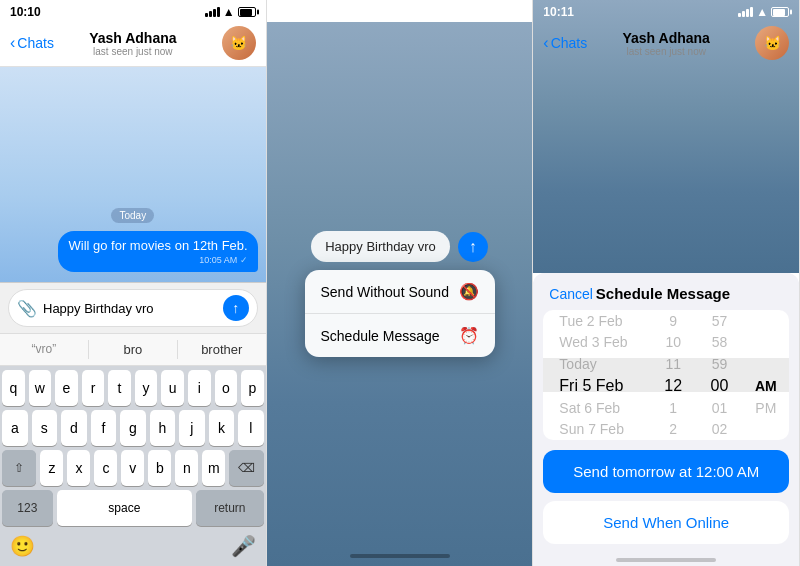 This screenshot has width=800, height=566. What do you see at coordinates (186, 468) in the screenshot?
I see `key-n: n` at bounding box center [186, 468].